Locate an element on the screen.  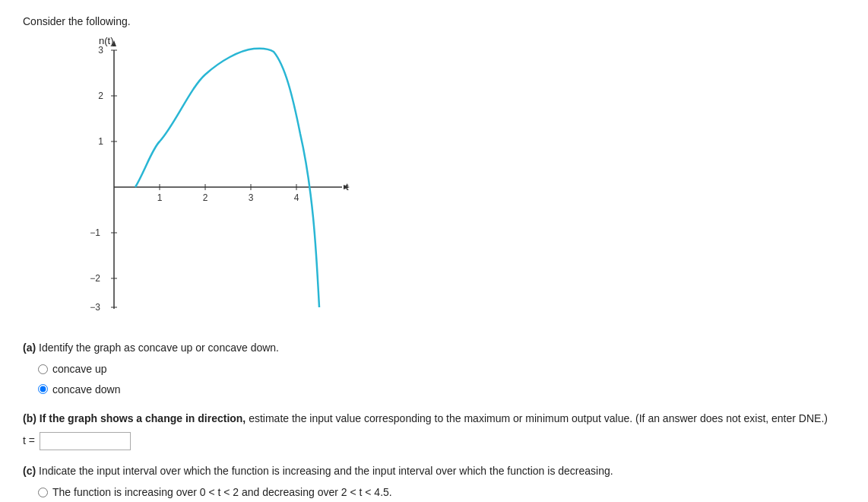
x-tick-3: 3 is located at coordinates (251, 198).